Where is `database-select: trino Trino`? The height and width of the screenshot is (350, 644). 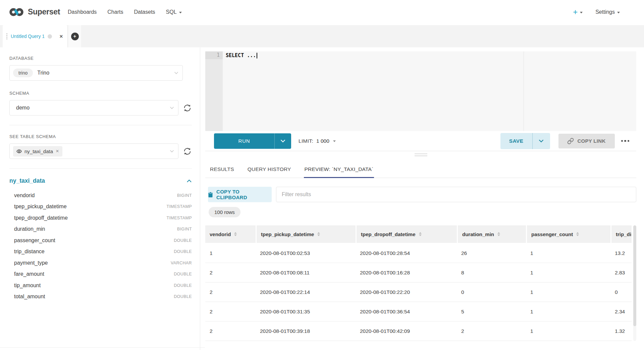 database-select: trino Trino is located at coordinates (96, 73).